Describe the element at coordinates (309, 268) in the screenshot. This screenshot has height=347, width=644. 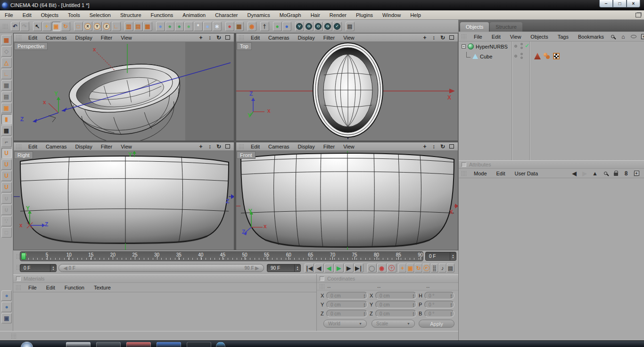
I see `goto-start-button: ∣◀` at that location.